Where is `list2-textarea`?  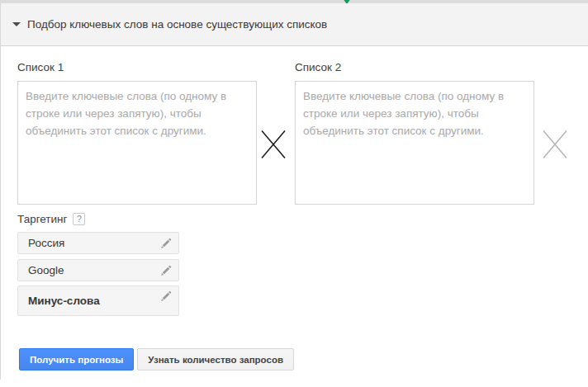 list2-textarea is located at coordinates (415, 143).